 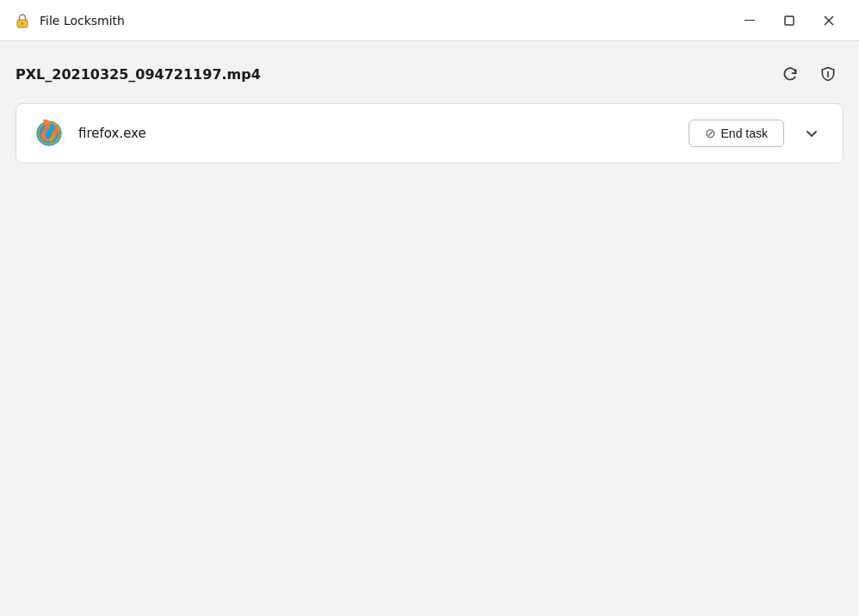 What do you see at coordinates (789, 21) in the screenshot?
I see `maximize-button` at bounding box center [789, 21].